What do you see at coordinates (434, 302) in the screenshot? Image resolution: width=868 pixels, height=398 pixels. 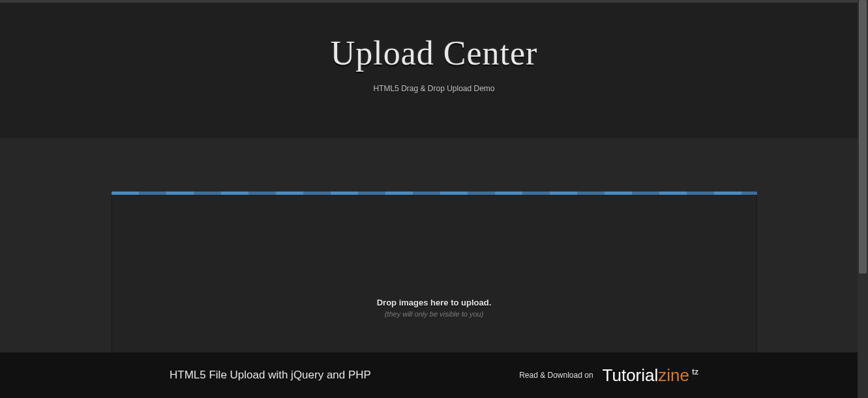 I see `dropzone-message: Drop images here to upload.` at bounding box center [434, 302].